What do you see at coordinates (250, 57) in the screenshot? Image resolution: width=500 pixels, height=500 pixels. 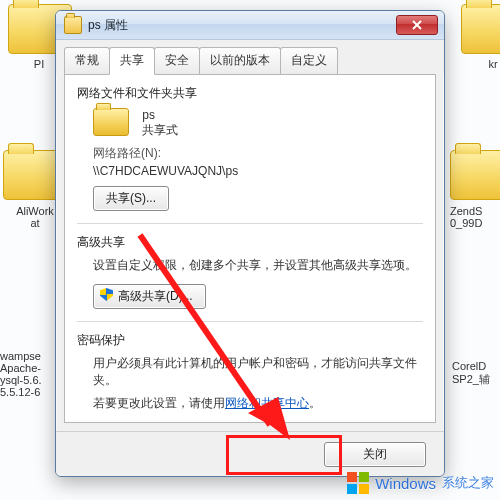 I see `tab-strip: 常规 共享 安全 以前的版本 自定义` at bounding box center [250, 57].